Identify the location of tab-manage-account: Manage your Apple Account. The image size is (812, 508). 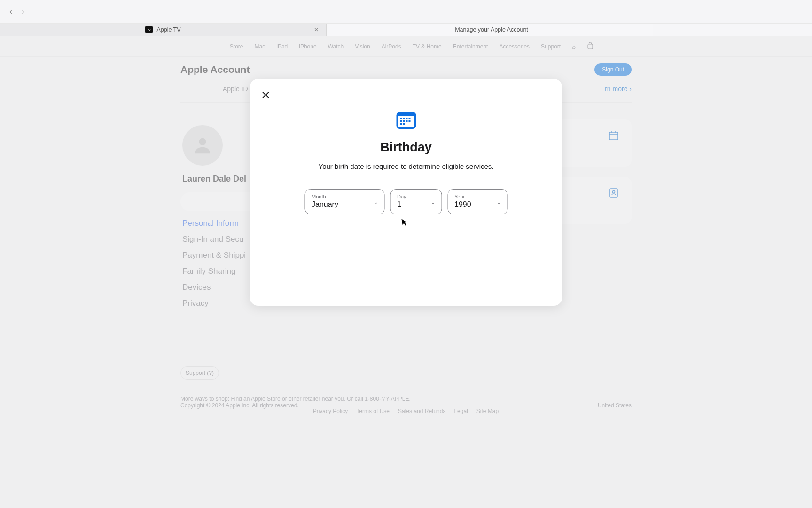
(490, 30).